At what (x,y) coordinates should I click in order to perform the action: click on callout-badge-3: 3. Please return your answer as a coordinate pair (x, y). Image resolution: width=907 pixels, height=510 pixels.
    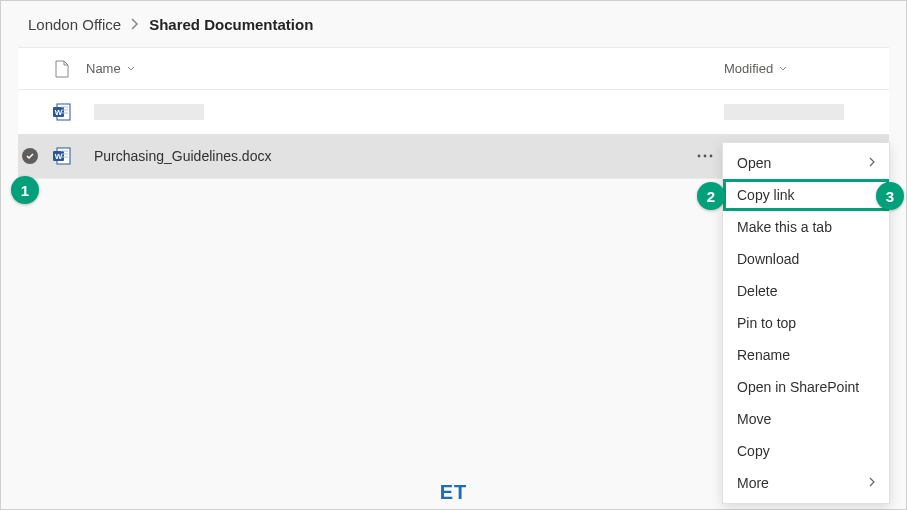
    Looking at the image, I should click on (890, 196).